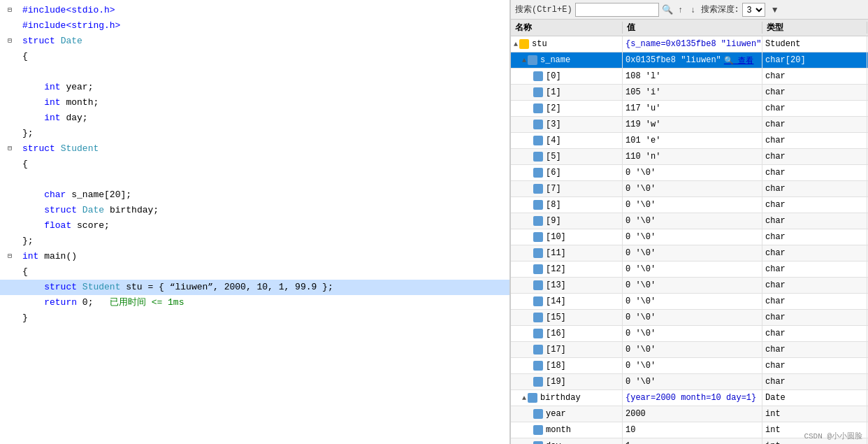 The width and height of the screenshot is (868, 444). What do you see at coordinates (567, 141) in the screenshot?
I see `watch-cell-name: [4]` at bounding box center [567, 141].